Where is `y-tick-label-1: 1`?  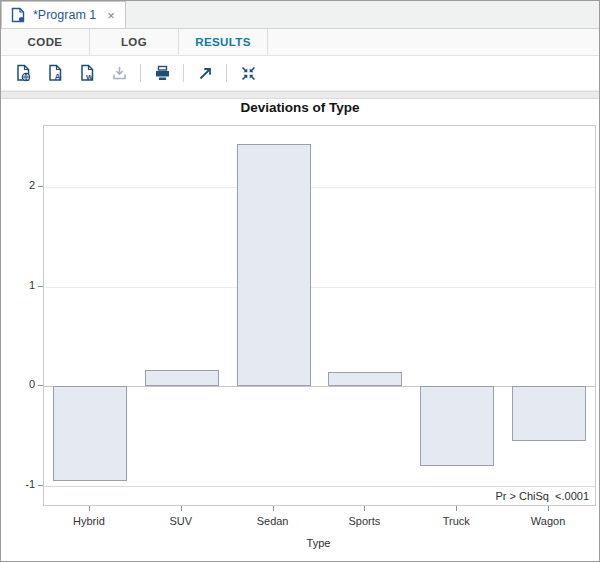
y-tick-label-1: 1 is located at coordinates (18, 285).